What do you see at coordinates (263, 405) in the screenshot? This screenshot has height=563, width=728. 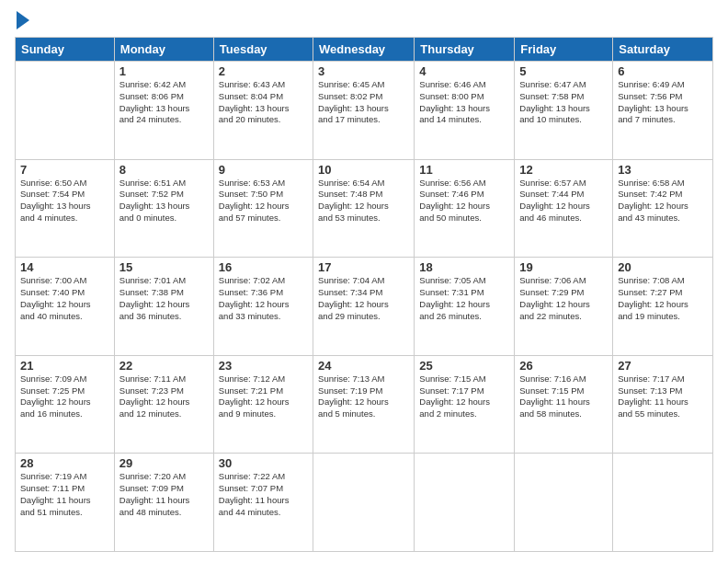 I see `calendar-day-cell: 23Sunrise: 7:12 AM Sunset: 7:21 PM Dayli…` at bounding box center [263, 405].